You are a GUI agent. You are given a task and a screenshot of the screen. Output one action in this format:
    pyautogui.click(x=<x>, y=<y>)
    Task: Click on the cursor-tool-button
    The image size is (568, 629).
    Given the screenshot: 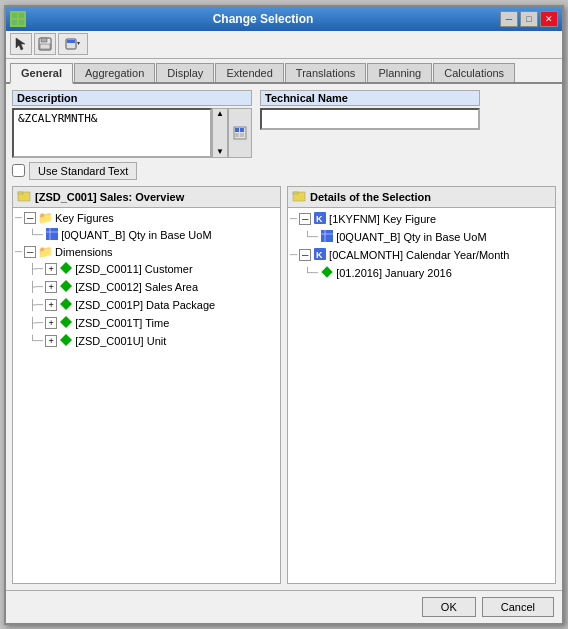 What is the action you would take?
    pyautogui.click(x=21, y=44)
    